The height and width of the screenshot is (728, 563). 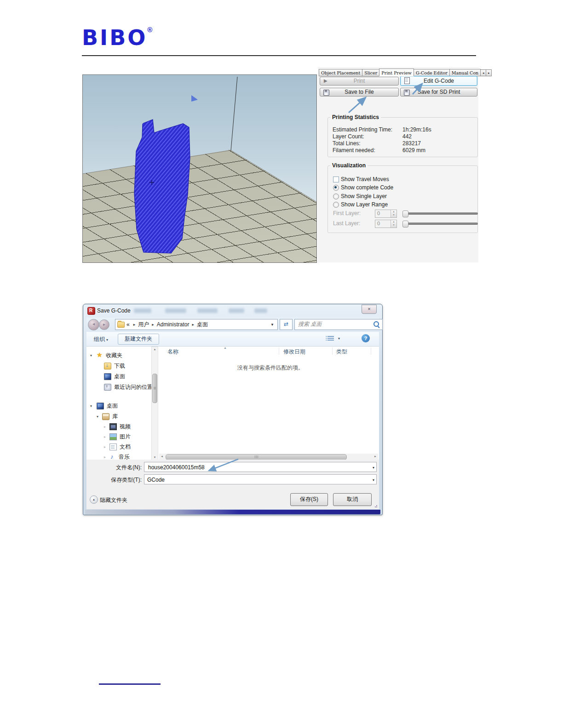 What do you see at coordinates (114, 500) in the screenshot?
I see `hide-folders-label: 隐藏文件夹` at bounding box center [114, 500].